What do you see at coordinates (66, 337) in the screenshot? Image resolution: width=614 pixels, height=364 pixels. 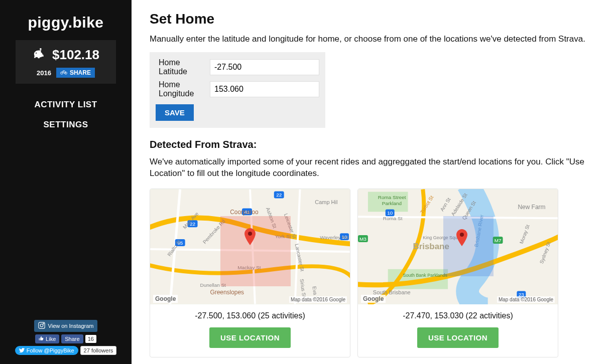 I see `social-buttons: View on Instagram Like Share 16 Follow` at bounding box center [66, 337].